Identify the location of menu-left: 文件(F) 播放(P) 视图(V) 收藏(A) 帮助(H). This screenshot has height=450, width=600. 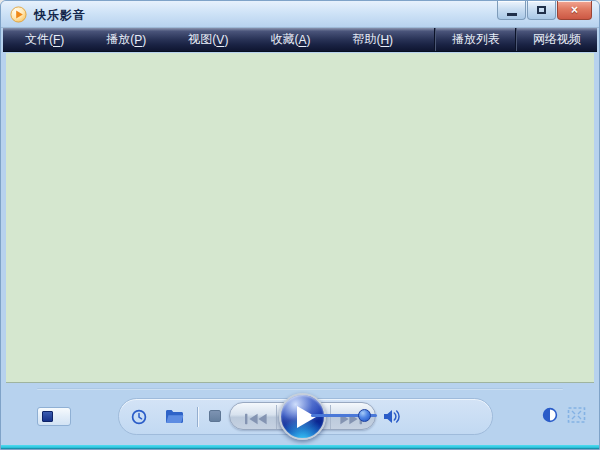
(213, 40).